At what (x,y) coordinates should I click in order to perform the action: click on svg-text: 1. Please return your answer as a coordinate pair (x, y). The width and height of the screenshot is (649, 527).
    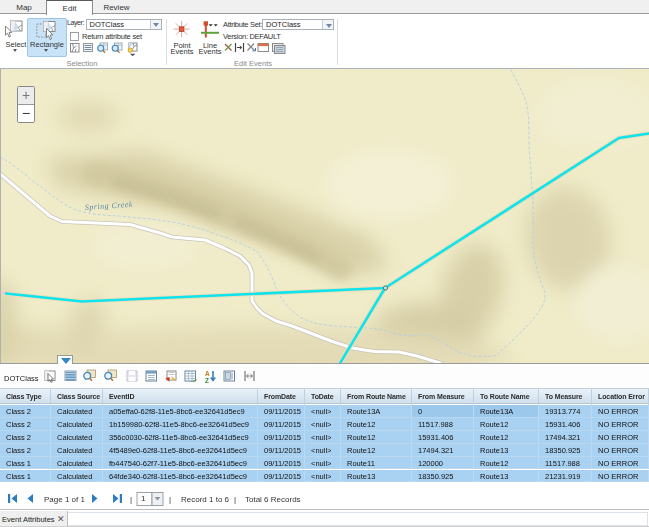
    Looking at the image, I should click on (144, 498).